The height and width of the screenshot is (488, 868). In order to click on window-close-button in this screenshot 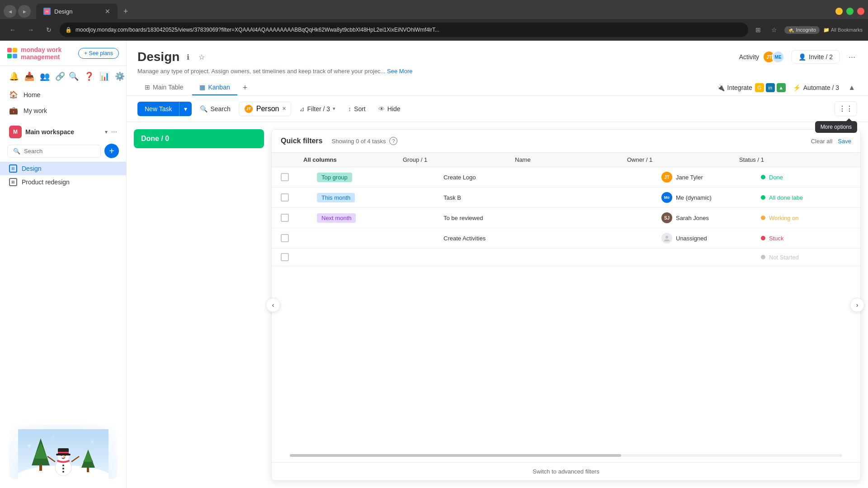, I will do `click(861, 11)`.